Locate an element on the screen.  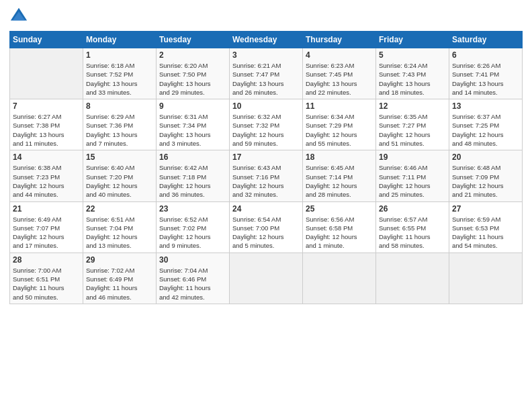
day-number: 5 is located at coordinates (412, 55).